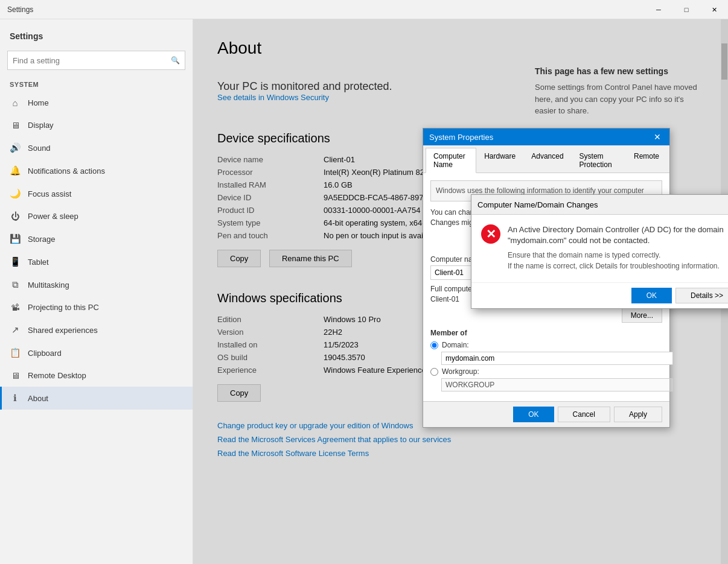 The height and width of the screenshot is (564, 728). Describe the element at coordinates (48, 285) in the screenshot. I see `sidebar-item-label: Multitasking` at that location.